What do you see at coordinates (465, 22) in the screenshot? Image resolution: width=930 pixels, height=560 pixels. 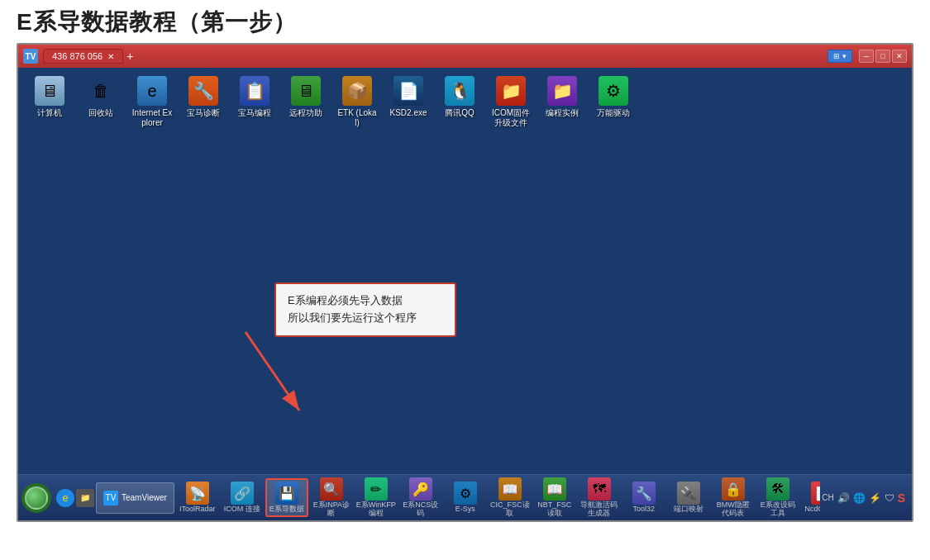 I see `page-title: E系导数据教程（第一步）` at bounding box center [465, 22].